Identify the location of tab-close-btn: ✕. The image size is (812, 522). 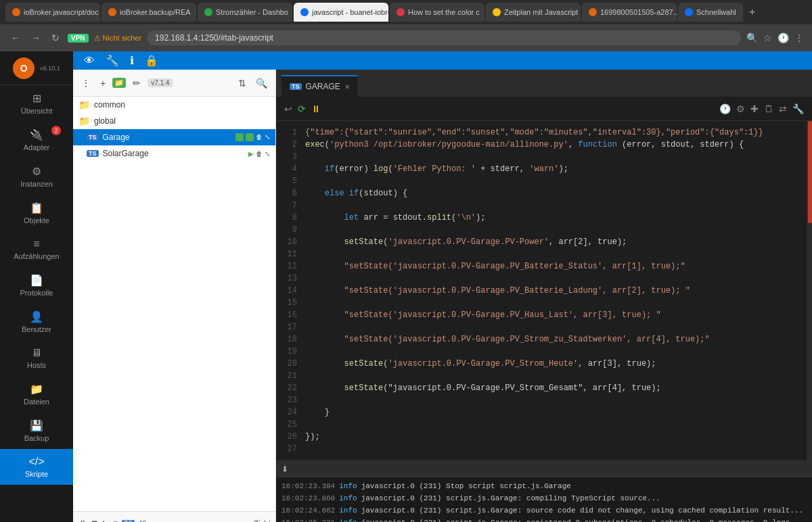
(347, 87).